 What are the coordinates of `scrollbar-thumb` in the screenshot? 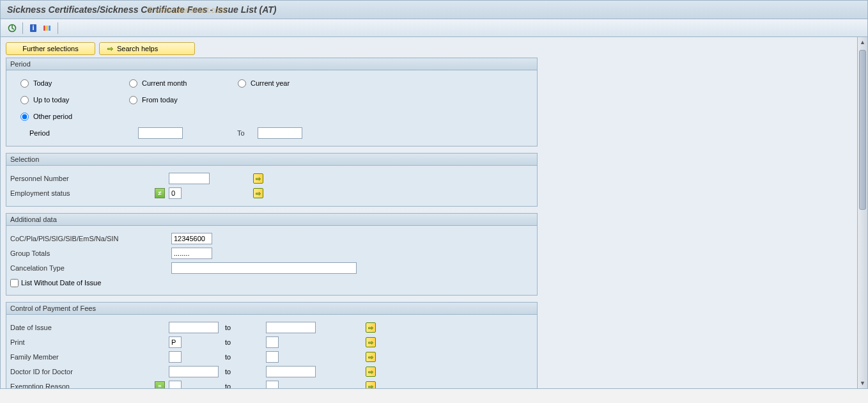 It's located at (863, 130).